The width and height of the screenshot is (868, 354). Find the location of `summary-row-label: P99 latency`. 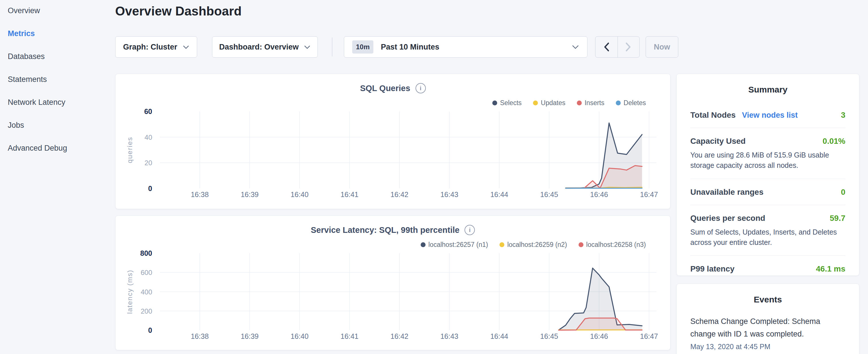

summary-row-label: P99 latency is located at coordinates (712, 269).